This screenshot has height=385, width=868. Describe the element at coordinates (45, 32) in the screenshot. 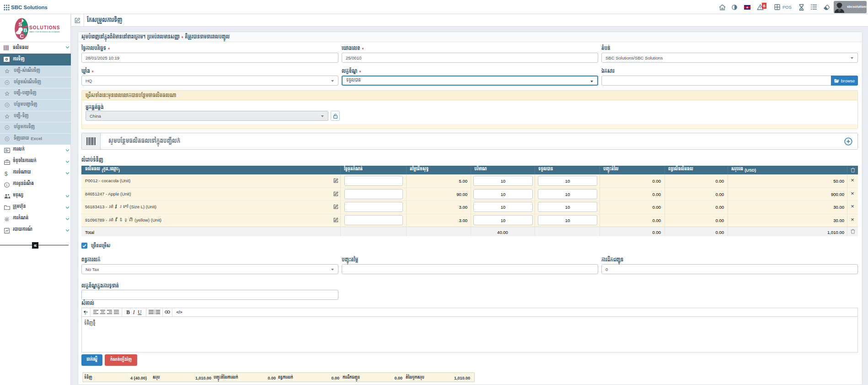

I see `svg-text: MAKE YOUR BUSINESS MUCH EASIER` at that location.